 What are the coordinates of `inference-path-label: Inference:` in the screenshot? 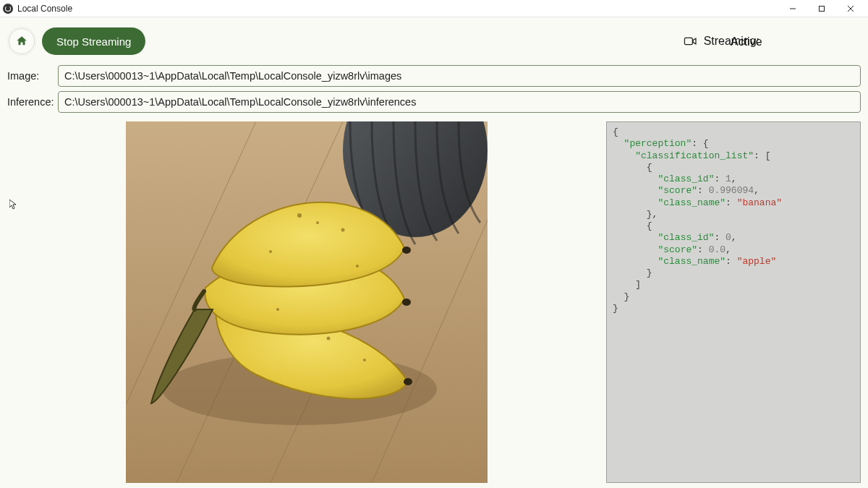 It's located at (30, 102).